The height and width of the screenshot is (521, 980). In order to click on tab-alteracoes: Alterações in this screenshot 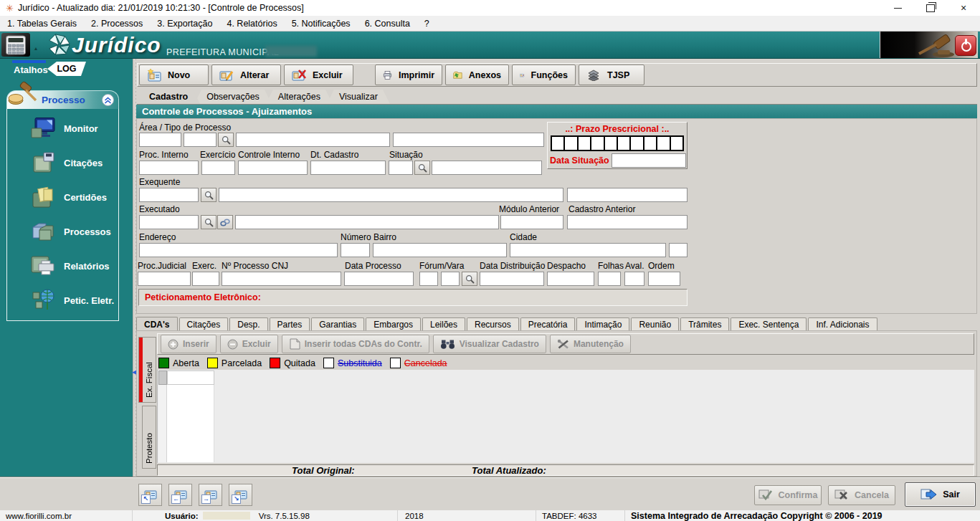, I will do `click(300, 97)`.